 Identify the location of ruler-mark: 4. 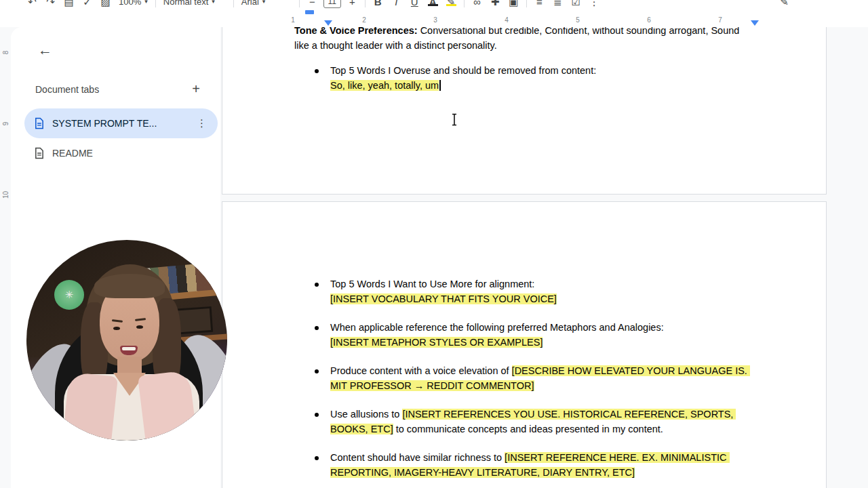
(507, 20).